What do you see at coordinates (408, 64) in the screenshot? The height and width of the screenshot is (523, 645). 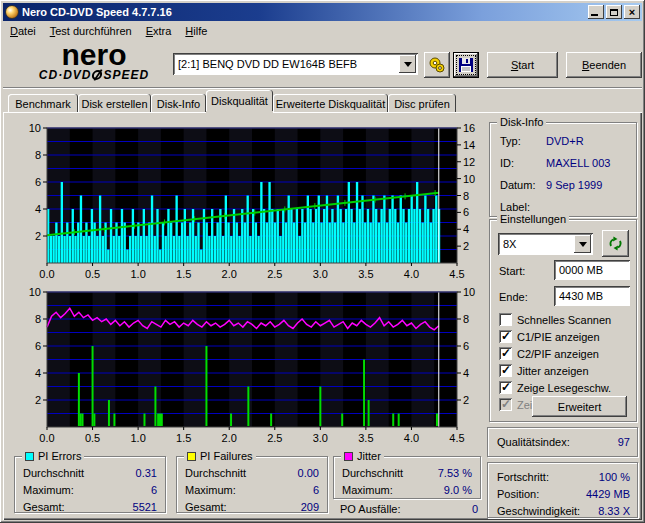 I see `drive-selector-dropdown-button` at bounding box center [408, 64].